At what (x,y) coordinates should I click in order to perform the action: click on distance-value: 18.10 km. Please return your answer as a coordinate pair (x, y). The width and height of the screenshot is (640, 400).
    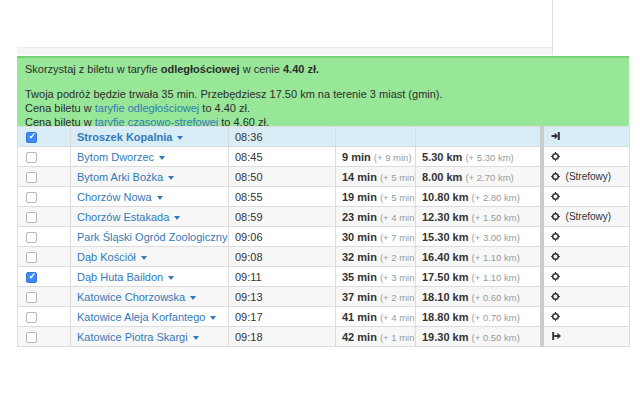
    Looking at the image, I should click on (445, 297).